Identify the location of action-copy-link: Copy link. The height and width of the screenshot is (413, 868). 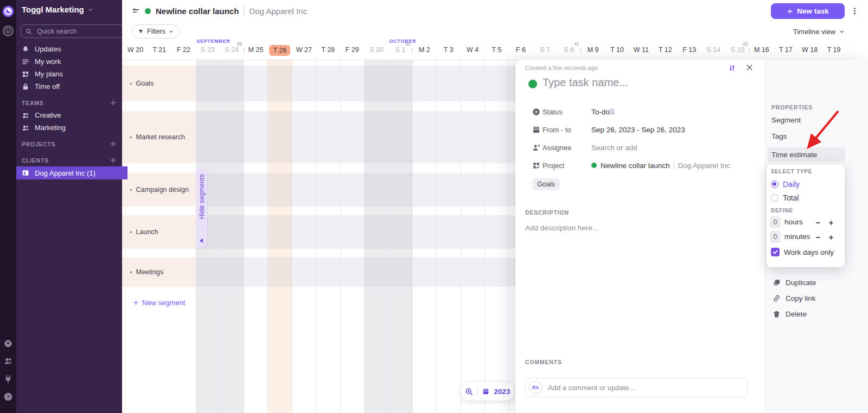
(794, 298).